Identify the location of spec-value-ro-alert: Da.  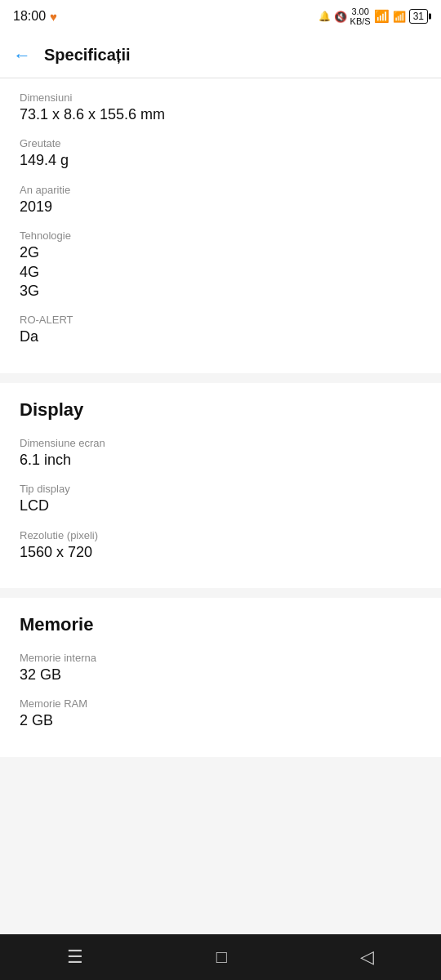
(220, 336).